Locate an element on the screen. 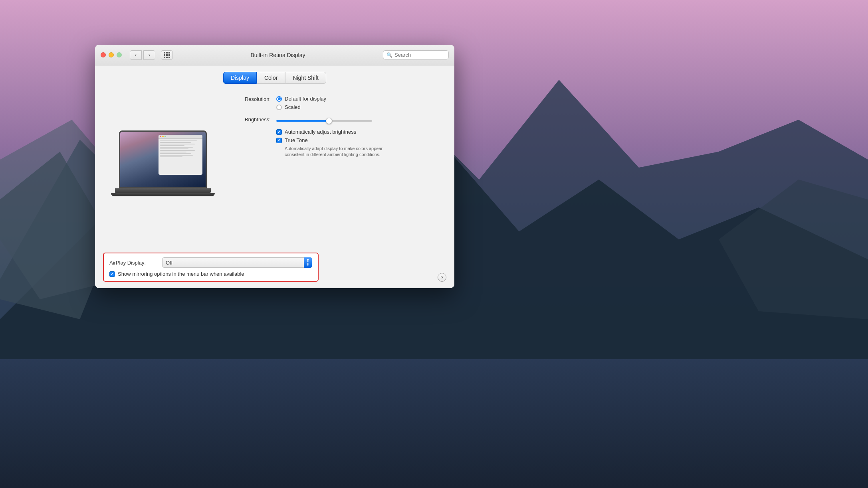 This screenshot has width=868, height=488. minimize-button is located at coordinates (111, 55).